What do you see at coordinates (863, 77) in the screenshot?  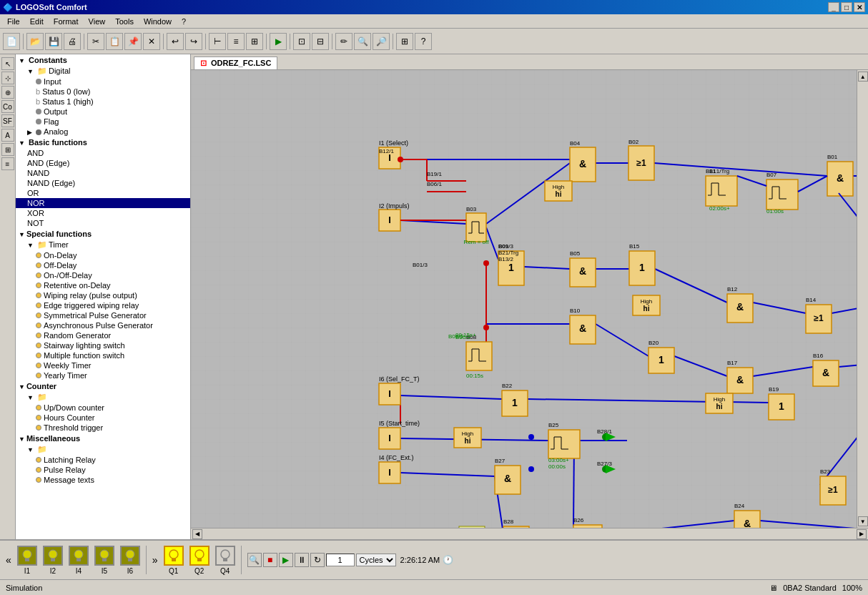 I see `scroll-up-button: ▲` at bounding box center [863, 77].